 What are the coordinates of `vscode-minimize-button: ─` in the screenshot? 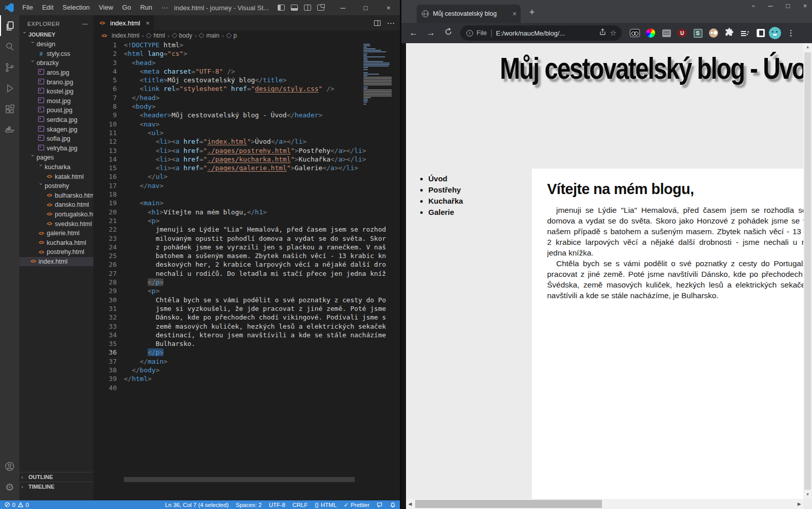 It's located at (343, 8).